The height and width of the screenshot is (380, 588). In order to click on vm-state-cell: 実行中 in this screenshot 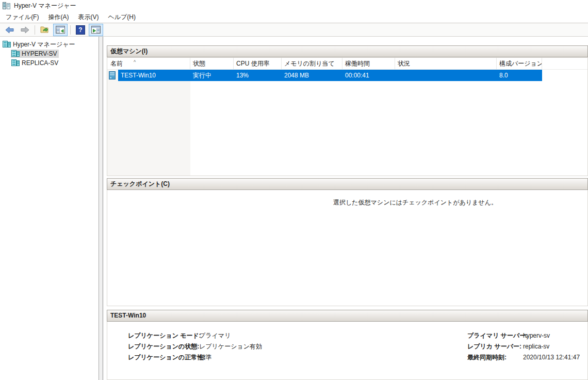, I will do `click(212, 75)`.